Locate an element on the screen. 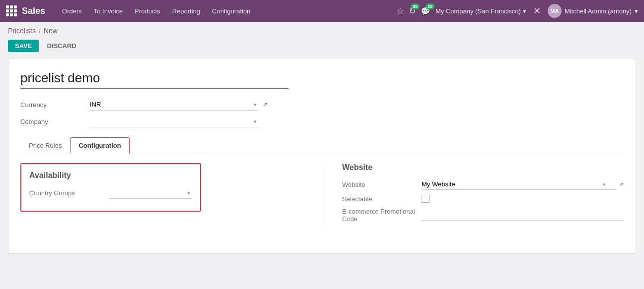 This screenshot has height=289, width=644. star-icon: ☆ is located at coordinates (400, 11).